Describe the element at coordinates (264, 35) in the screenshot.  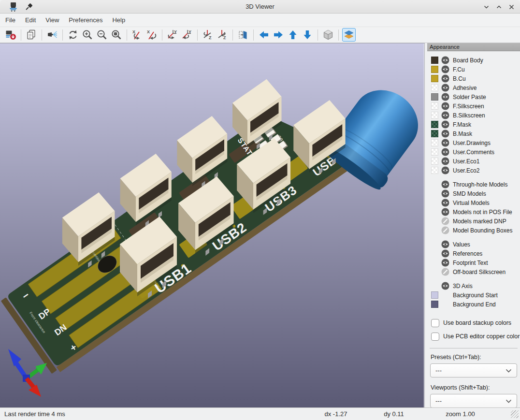
I see `pan-left-icon` at that location.